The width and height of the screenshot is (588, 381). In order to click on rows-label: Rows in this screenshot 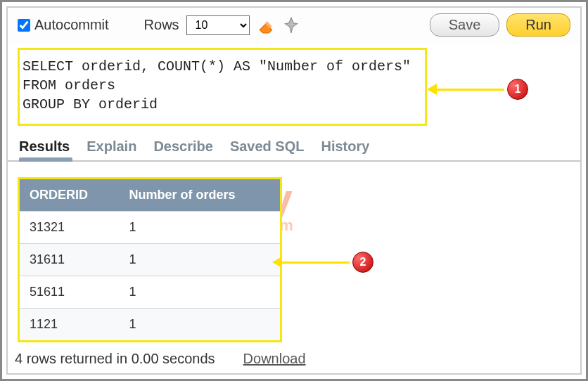, I will do `click(162, 25)`.